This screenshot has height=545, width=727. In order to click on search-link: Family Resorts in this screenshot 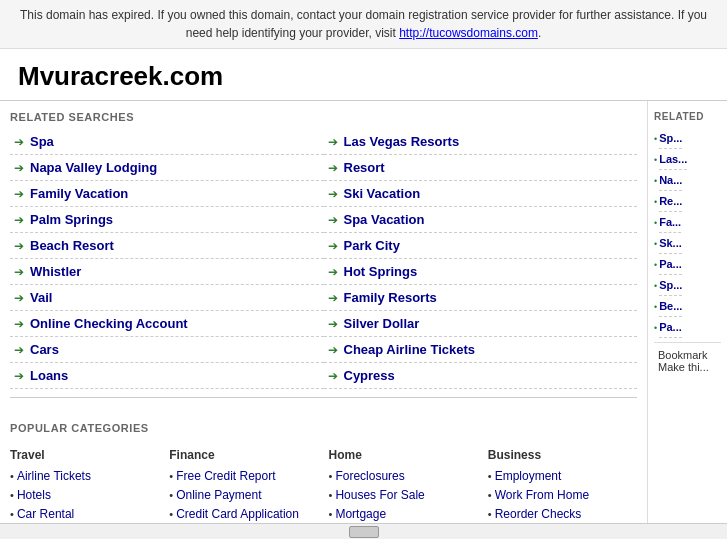, I will do `click(390, 298)`.